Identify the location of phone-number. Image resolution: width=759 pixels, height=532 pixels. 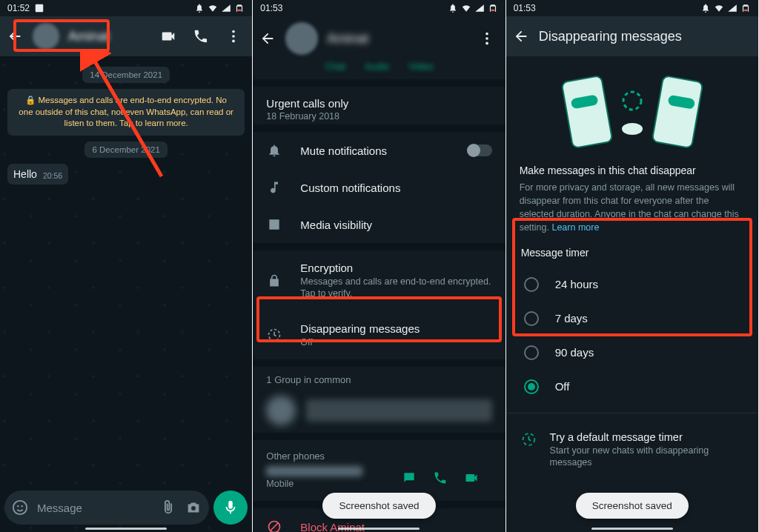
(314, 471).